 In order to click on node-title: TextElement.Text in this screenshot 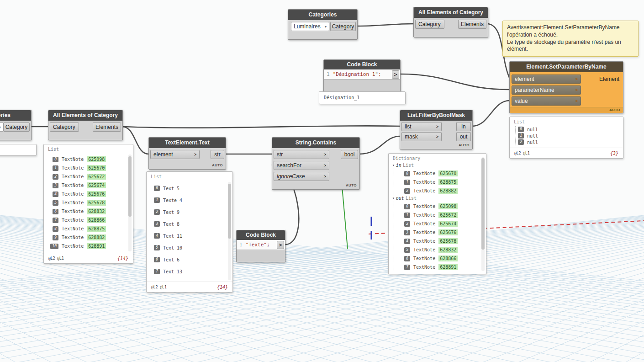, I will do `click(187, 143)`.